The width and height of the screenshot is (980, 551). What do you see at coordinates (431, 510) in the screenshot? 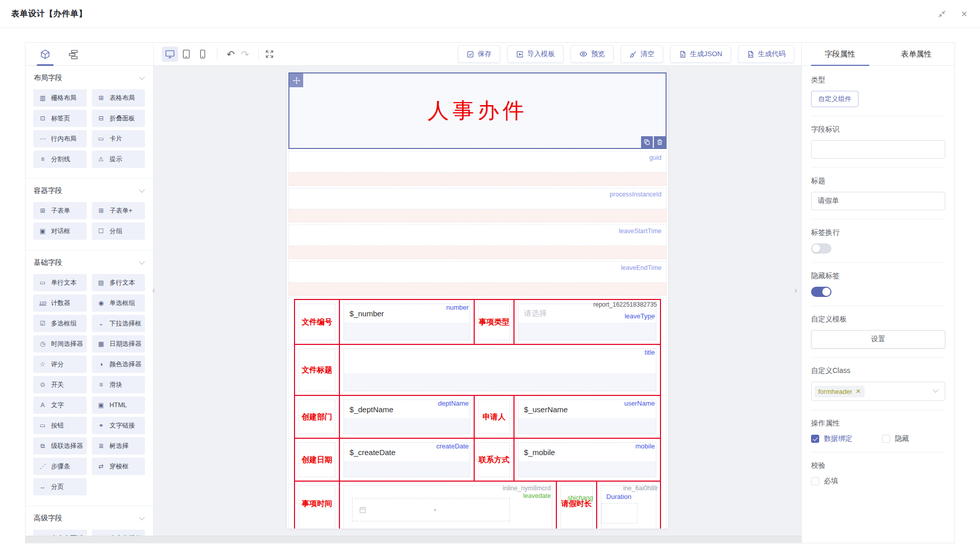
I see `date-range-input: -` at bounding box center [431, 510].